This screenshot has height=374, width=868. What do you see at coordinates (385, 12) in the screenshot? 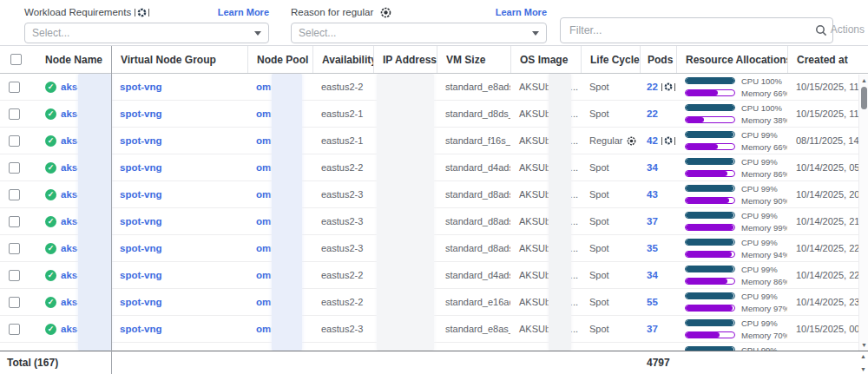
I see `regular-lifecycle-icon` at bounding box center [385, 12].